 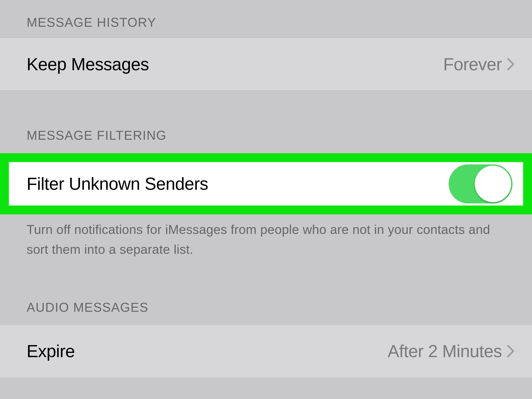 What do you see at coordinates (266, 184) in the screenshot?
I see `filter-unknown-senders-row: Filter Unknown Senders` at bounding box center [266, 184].